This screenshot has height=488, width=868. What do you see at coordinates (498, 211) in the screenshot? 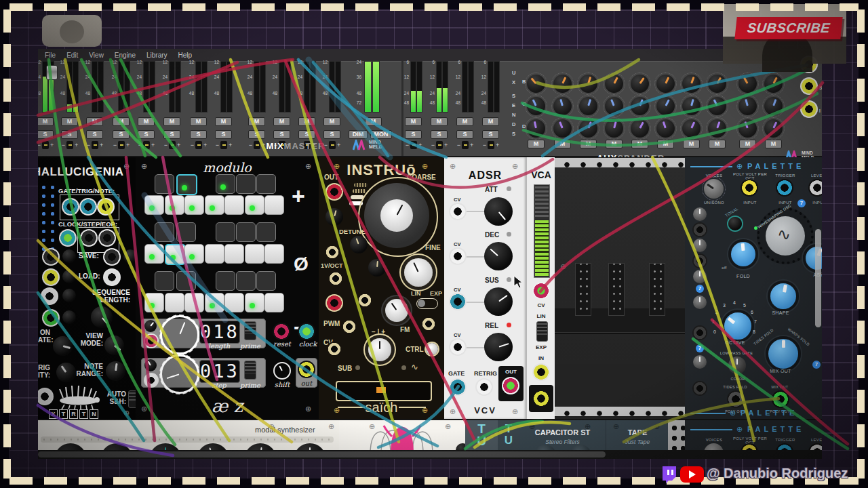
I see `att-knob` at bounding box center [498, 211].